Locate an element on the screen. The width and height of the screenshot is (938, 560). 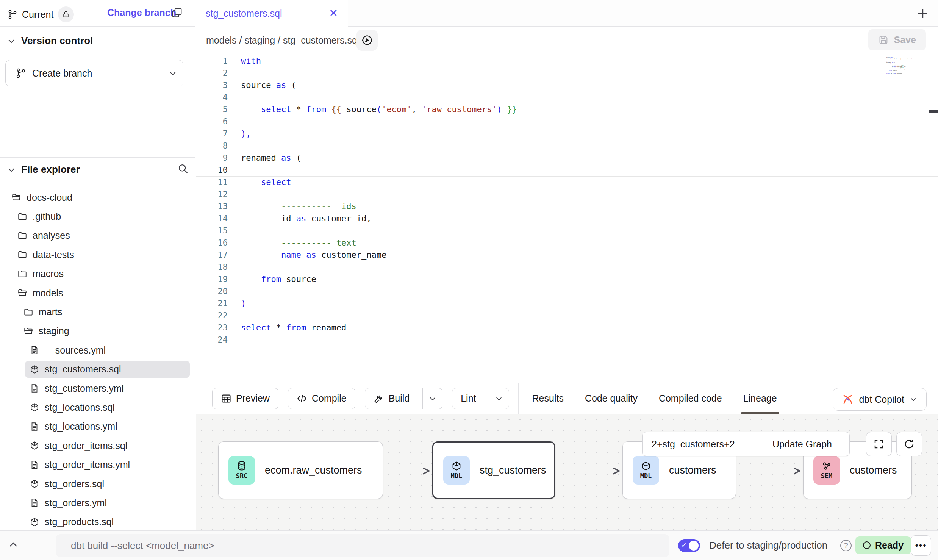
code-line-10: 10 is located at coordinates (567, 170).